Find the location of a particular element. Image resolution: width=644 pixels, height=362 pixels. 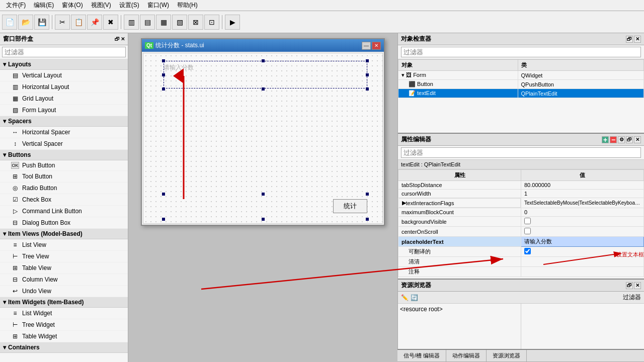

widget-form-layout: ▧ Form Layout is located at coordinates (64, 111).